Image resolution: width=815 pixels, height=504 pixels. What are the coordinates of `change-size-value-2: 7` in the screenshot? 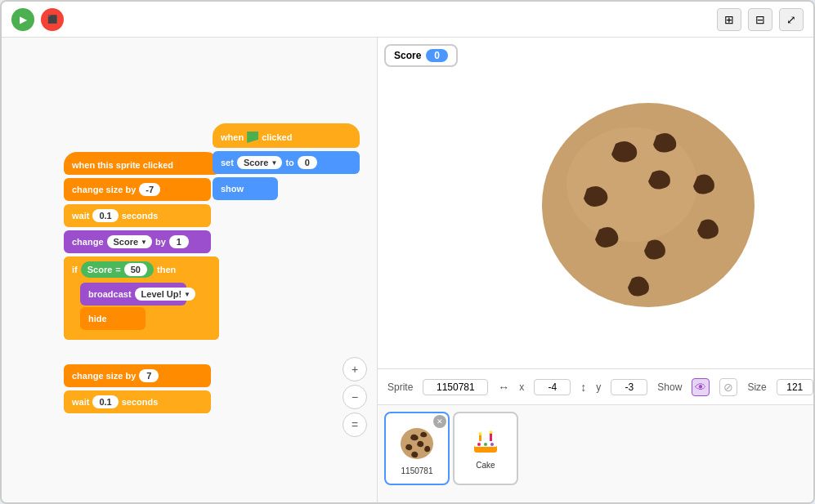 It's located at (149, 376).